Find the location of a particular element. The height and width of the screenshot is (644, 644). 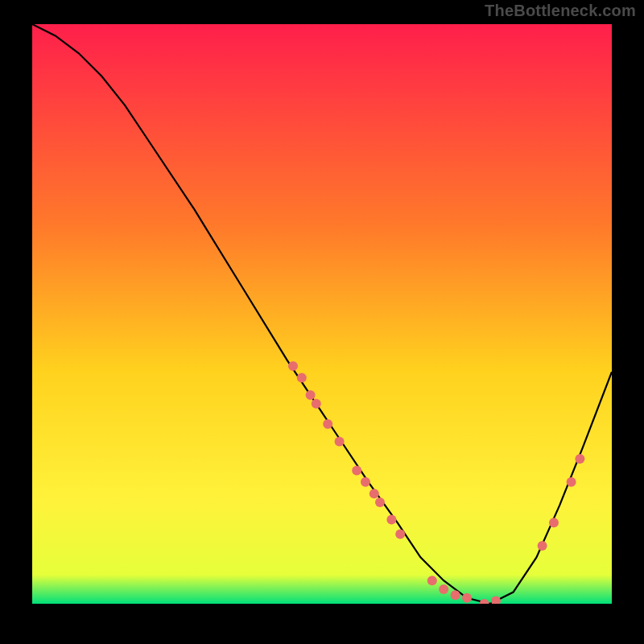

watermark-text: TheBottleneck.com is located at coordinates (560, 11).